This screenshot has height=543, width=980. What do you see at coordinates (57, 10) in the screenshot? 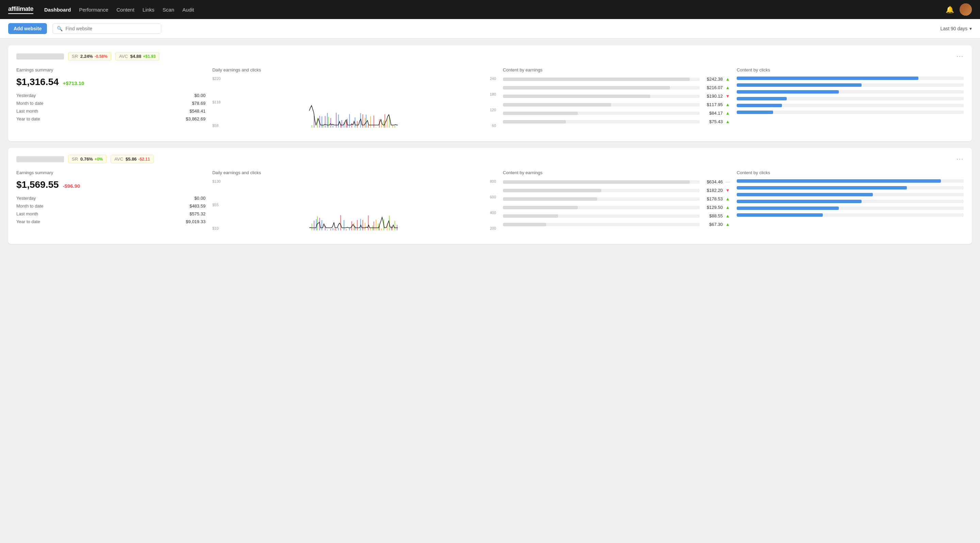
I see `nav-link-dashboard: Dashboard` at bounding box center [57, 10].